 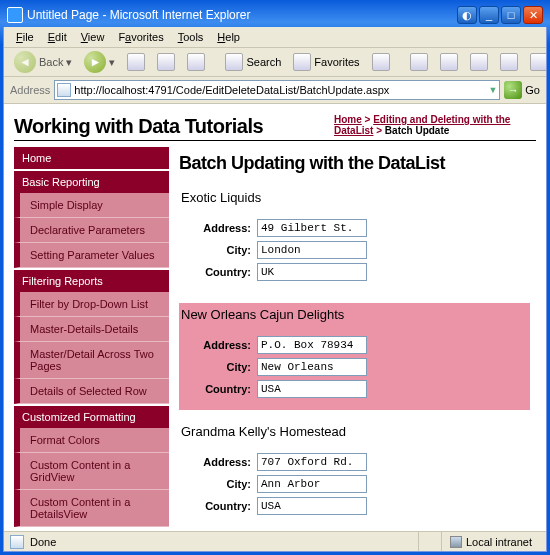 What do you see at coordinates (92, 392) in the screenshot?
I see `sidebar-item: Details of Selected Row` at bounding box center [92, 392].